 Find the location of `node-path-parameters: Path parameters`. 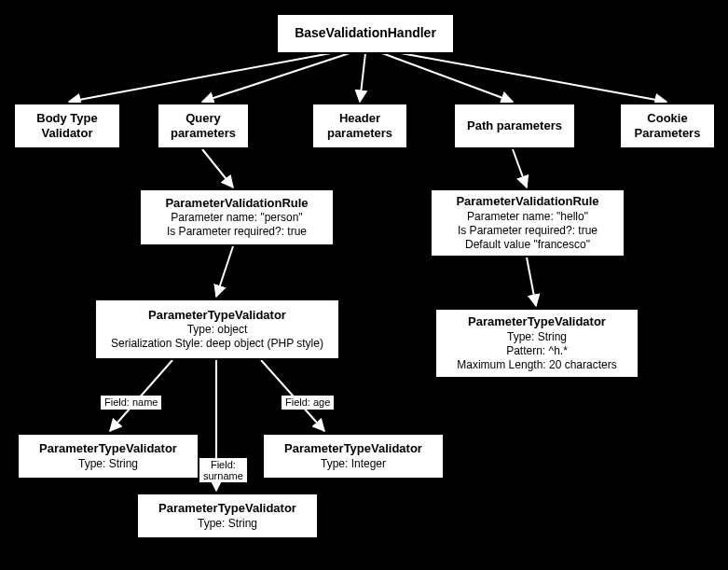

node-path-parameters: Path parameters is located at coordinates (515, 126).